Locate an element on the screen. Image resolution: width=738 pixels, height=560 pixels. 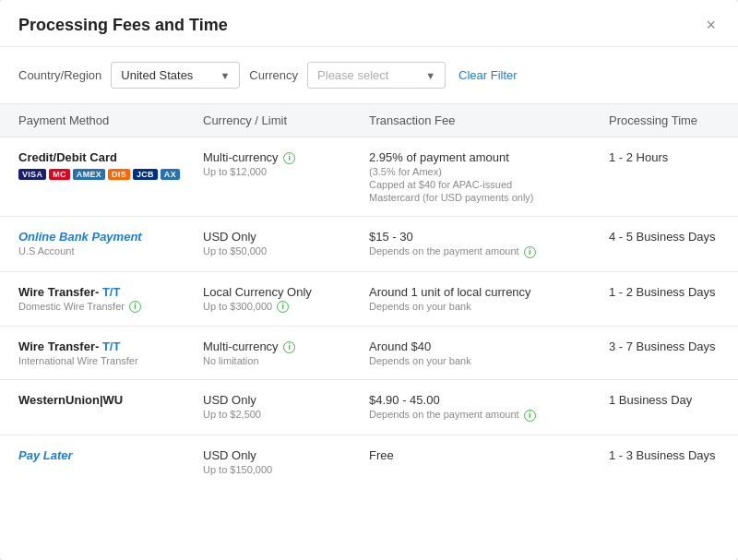
processing-value: 1 - 2 Hours is located at coordinates (673, 157).